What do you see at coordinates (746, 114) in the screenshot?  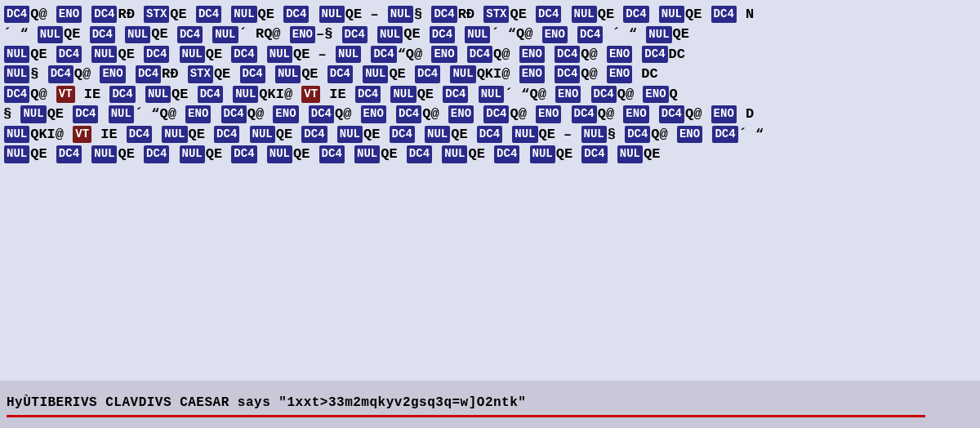 I see `plain-text: D` at bounding box center [746, 114].